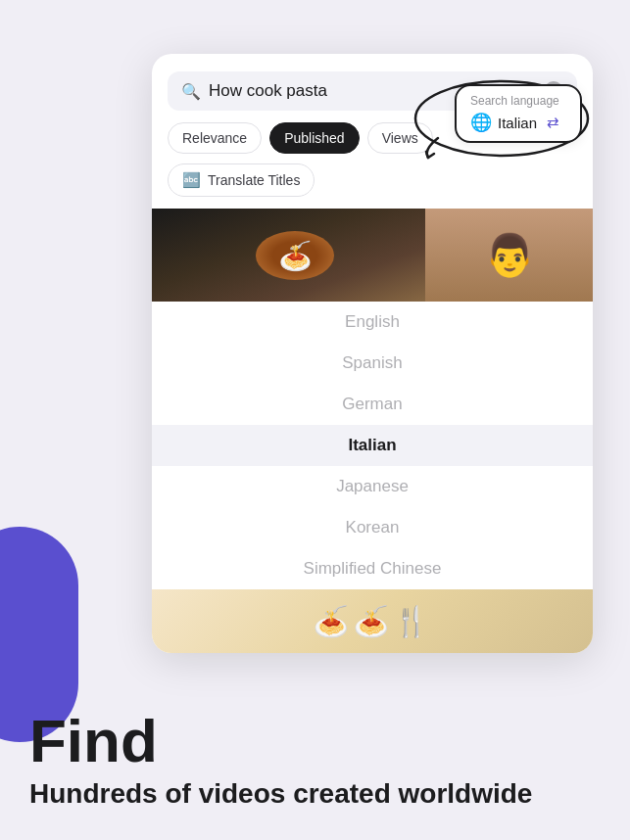  What do you see at coordinates (372, 569) in the screenshot?
I see `lang-option-simplified-chinese: Simplified Chinese` at bounding box center [372, 569].